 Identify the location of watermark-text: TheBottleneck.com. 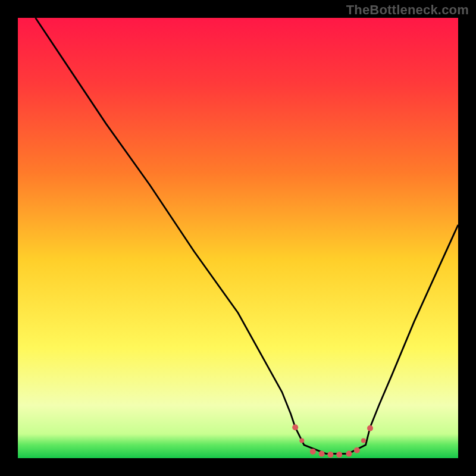
(408, 10).